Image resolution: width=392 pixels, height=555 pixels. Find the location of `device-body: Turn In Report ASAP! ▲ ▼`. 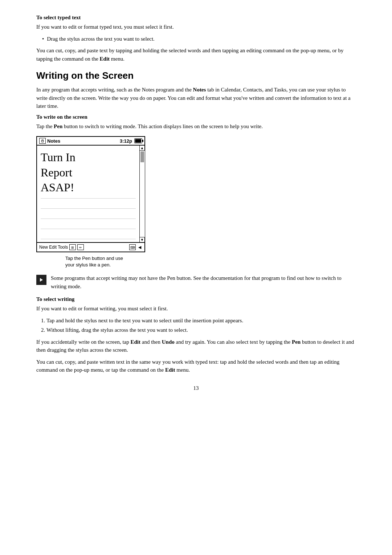

device-body: Turn In Report ASAP! ▲ ▼ is located at coordinates (91, 194).